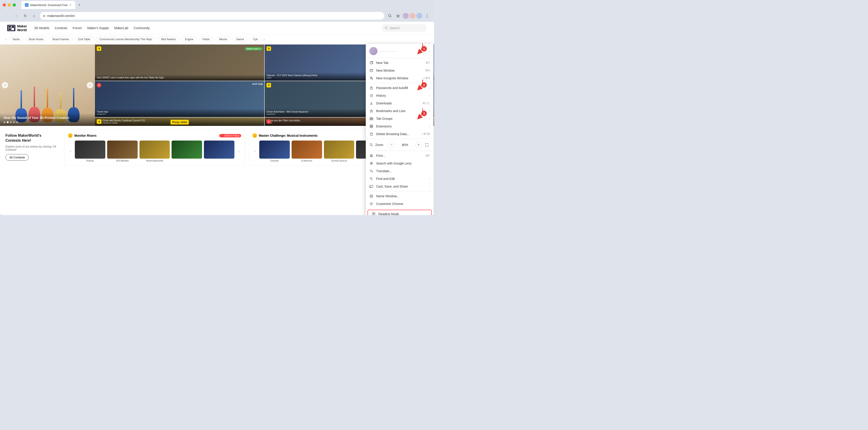 This screenshot has height=430, width=868. I want to click on card-5-icon: ⬇, so click(99, 122).